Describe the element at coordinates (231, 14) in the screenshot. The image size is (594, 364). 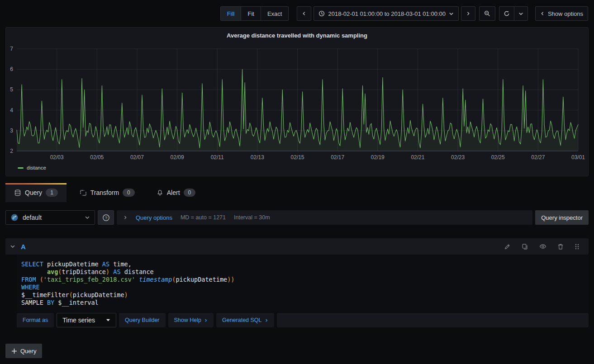
I see `fill-mode-button: Fill` at that location.